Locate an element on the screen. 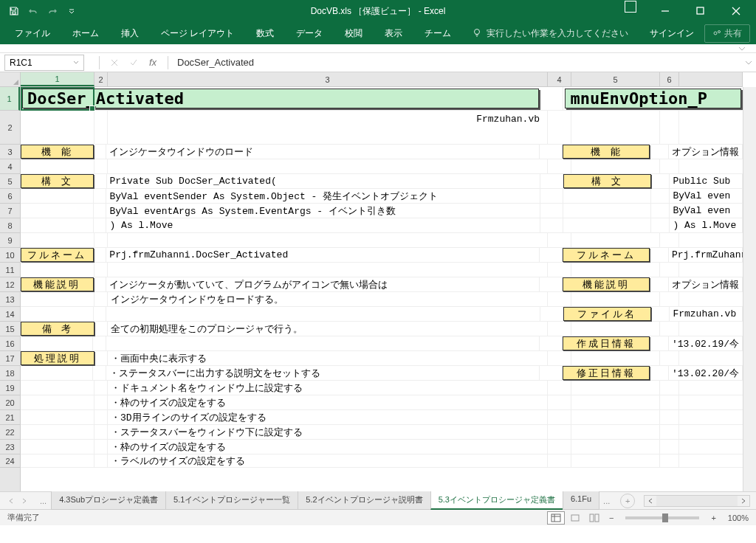 This screenshot has height=543, width=756. sheet-tab: 5.3イベントプロシージャ定義書 is located at coordinates (497, 500).